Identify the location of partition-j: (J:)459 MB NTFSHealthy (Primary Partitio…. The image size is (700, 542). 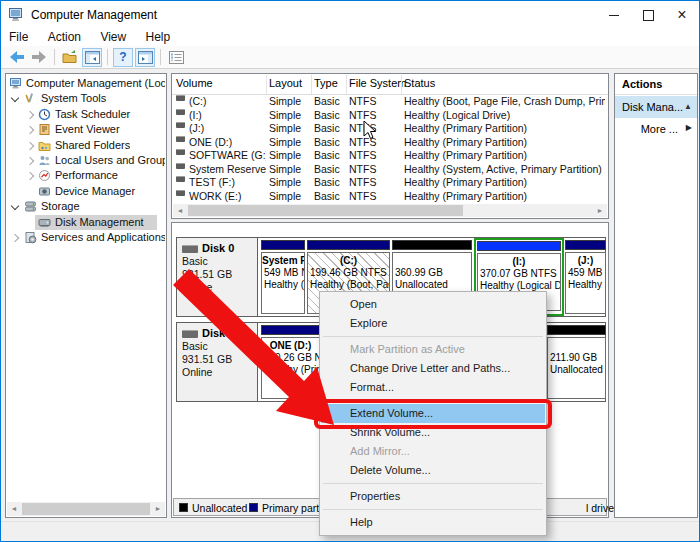
(586, 277).